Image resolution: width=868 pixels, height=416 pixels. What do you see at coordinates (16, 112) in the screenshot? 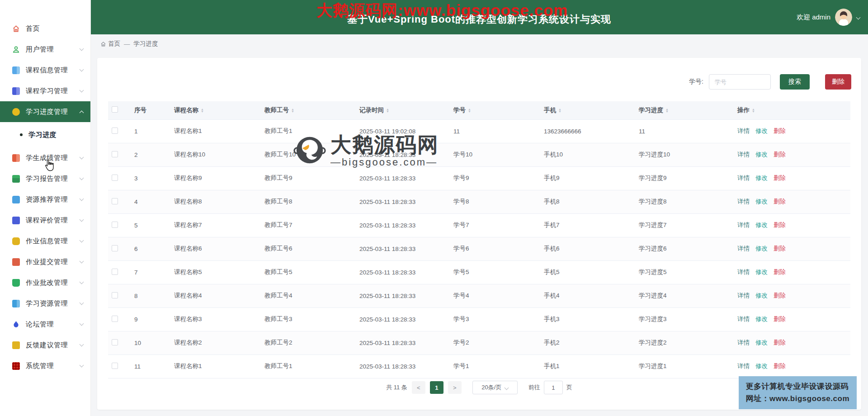
I see `progress-icon` at bounding box center [16, 112].